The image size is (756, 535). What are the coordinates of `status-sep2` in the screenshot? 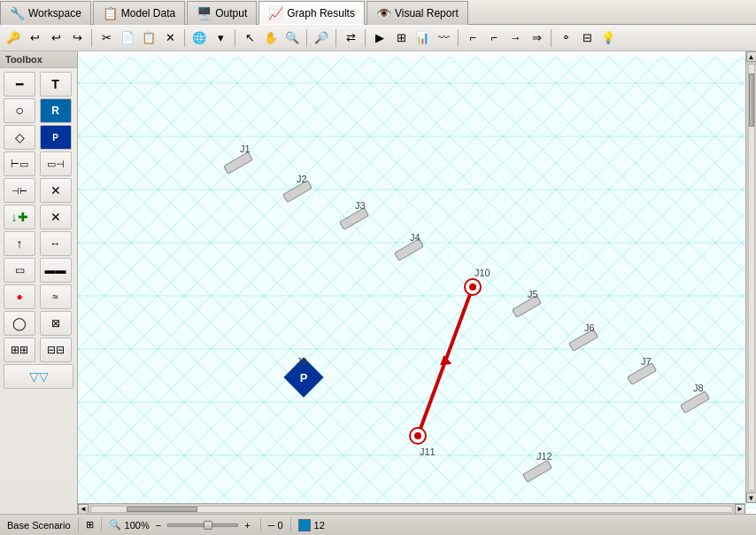 It's located at (101, 525).